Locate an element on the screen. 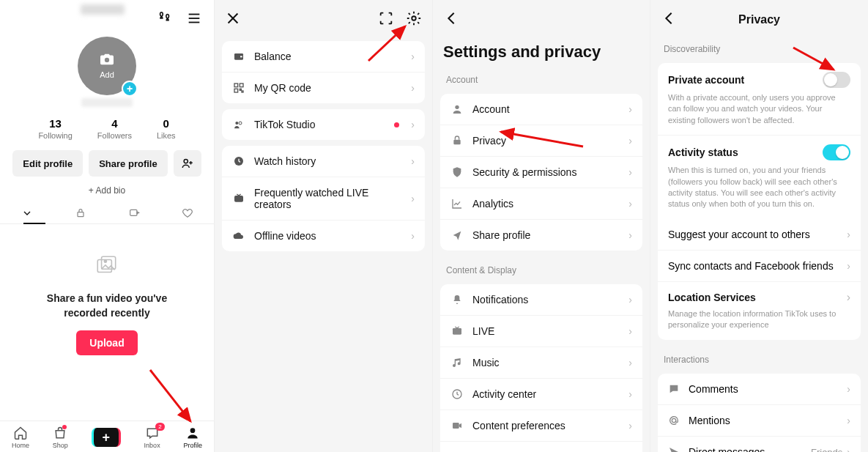 This screenshot has height=452, width=868. tab-heart is located at coordinates (188, 213).